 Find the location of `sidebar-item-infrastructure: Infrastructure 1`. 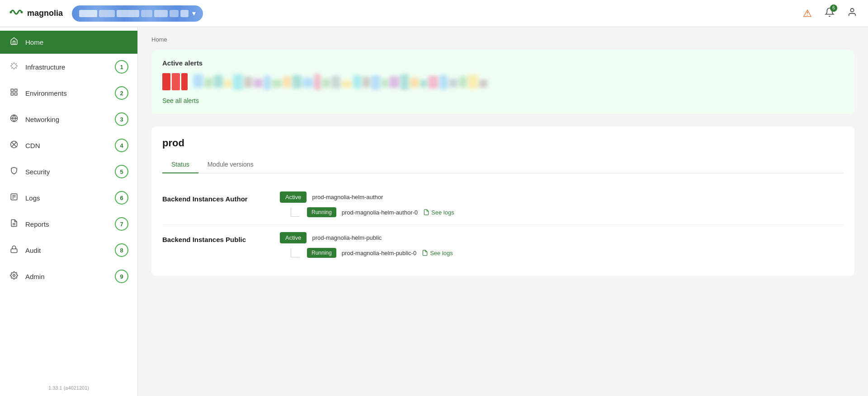

sidebar-item-infrastructure: Infrastructure 1 is located at coordinates (69, 67).